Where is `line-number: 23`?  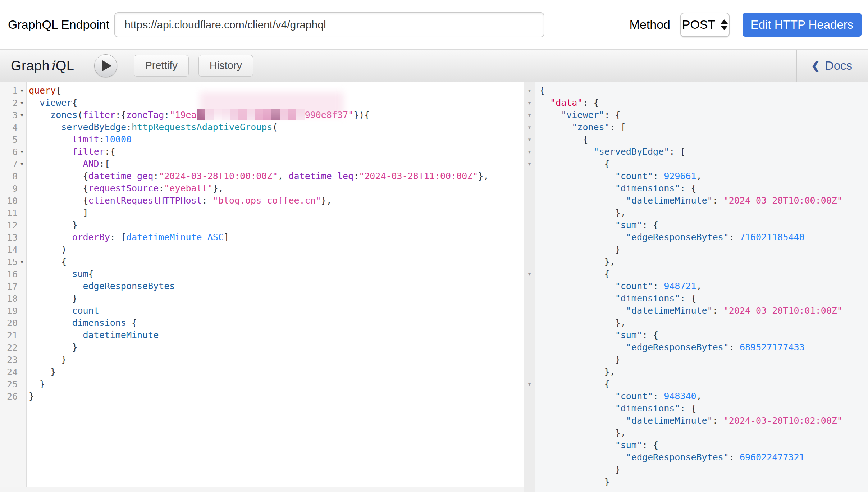
line-number: 23 is located at coordinates (12, 360).